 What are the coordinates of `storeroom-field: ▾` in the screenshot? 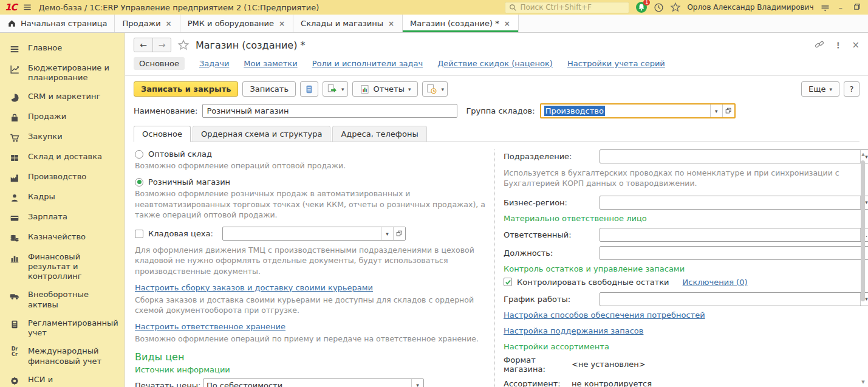 It's located at (314, 233).